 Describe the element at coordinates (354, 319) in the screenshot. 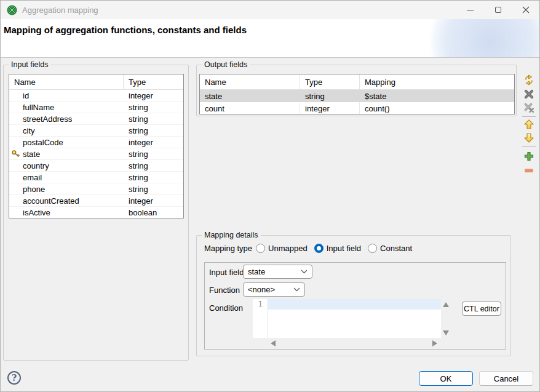

I see `condition-code-area` at that location.